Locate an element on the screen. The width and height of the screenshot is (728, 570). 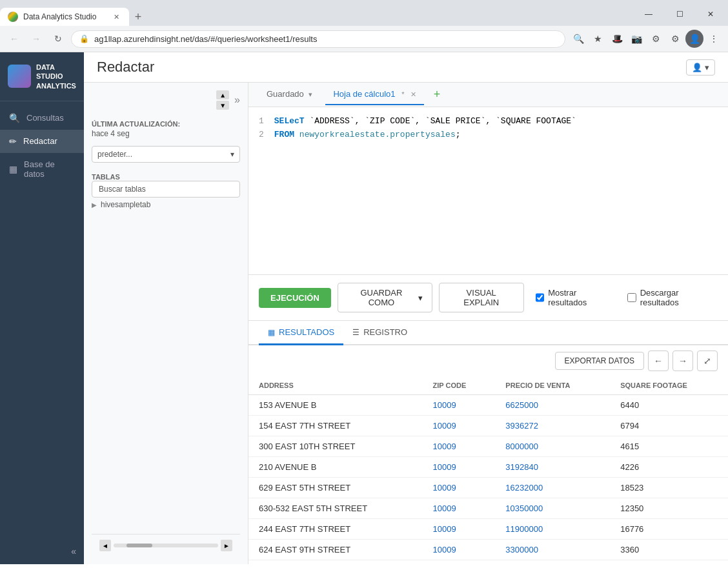
browser-tab: Data Analytics Studio ✕ is located at coordinates (65, 17).